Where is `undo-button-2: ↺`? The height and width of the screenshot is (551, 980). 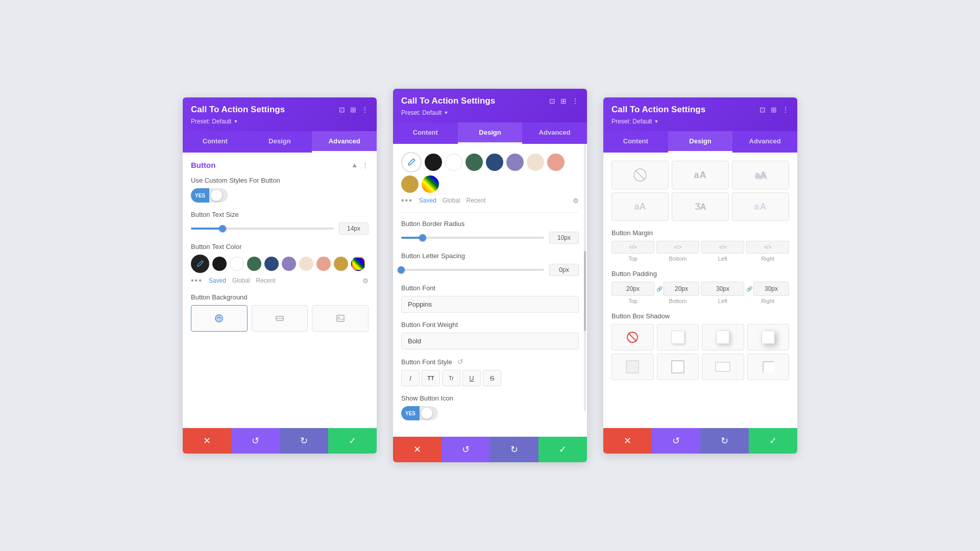 undo-button-2: ↺ is located at coordinates (465, 449).